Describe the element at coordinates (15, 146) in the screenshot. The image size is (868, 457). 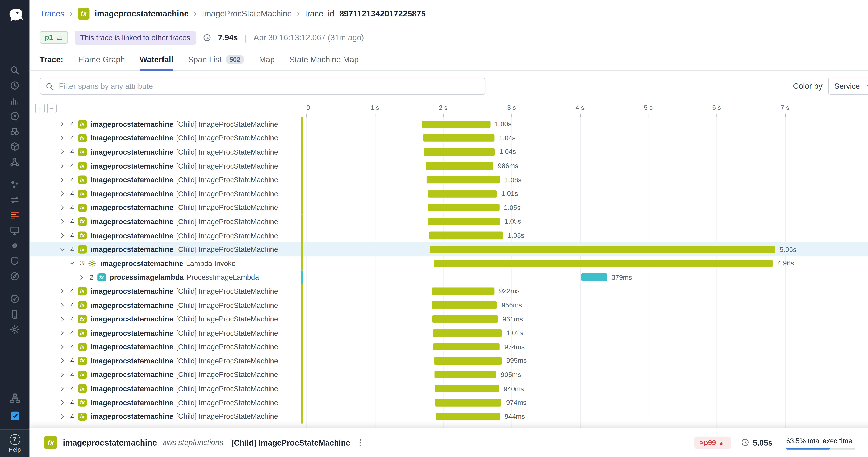
I see `sidebar-item-infrastructure` at that location.